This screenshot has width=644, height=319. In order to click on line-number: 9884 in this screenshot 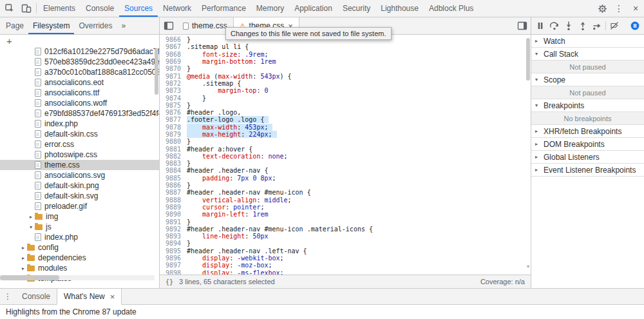, I will do `click(173, 170)`.